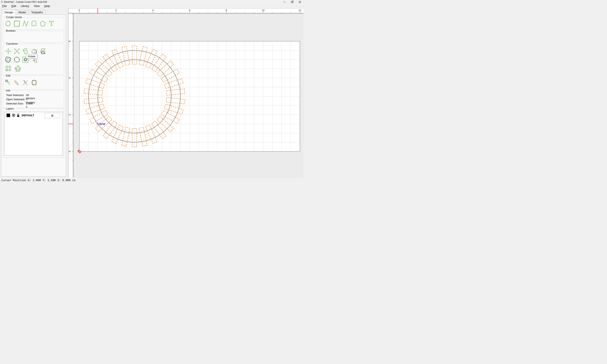 Image resolution: width=607 pixels, height=364 pixels. I want to click on curve-fit-icon, so click(17, 82).